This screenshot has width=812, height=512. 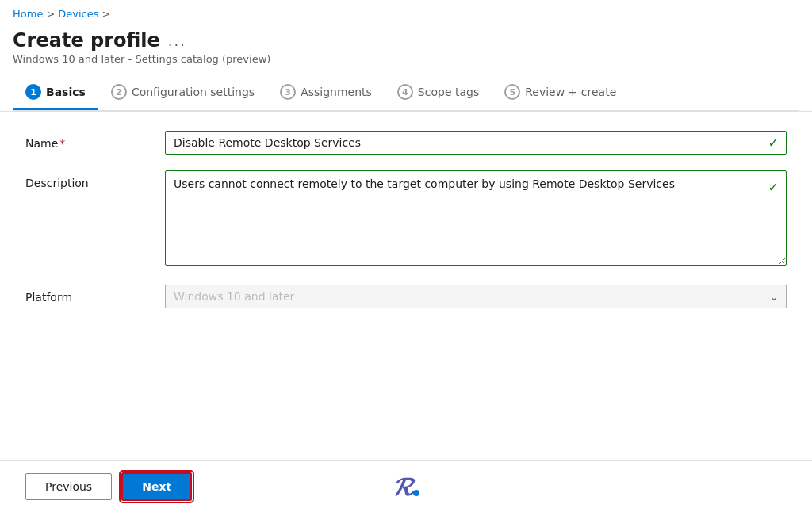 I want to click on name-input-wrap: ✓, so click(x=476, y=143).